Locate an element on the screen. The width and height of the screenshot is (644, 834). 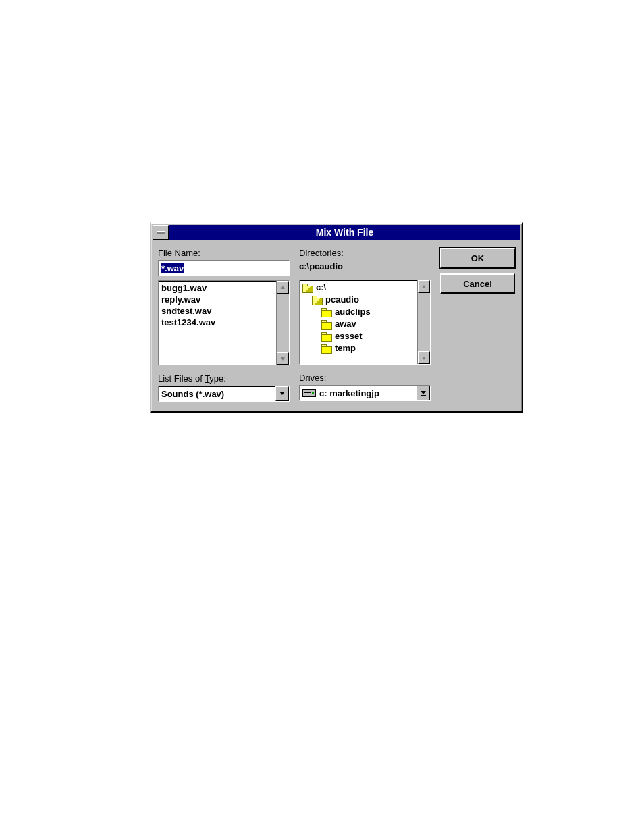
drive-icon is located at coordinates (309, 393).